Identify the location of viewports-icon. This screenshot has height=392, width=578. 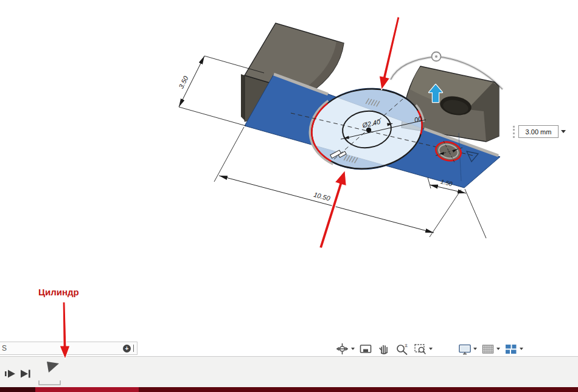
(511, 349).